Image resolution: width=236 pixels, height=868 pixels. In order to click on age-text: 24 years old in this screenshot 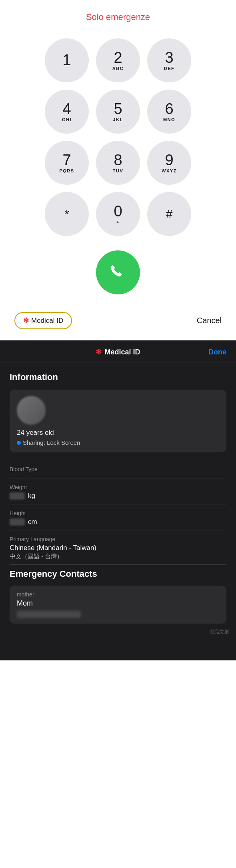, I will do `click(118, 433)`.